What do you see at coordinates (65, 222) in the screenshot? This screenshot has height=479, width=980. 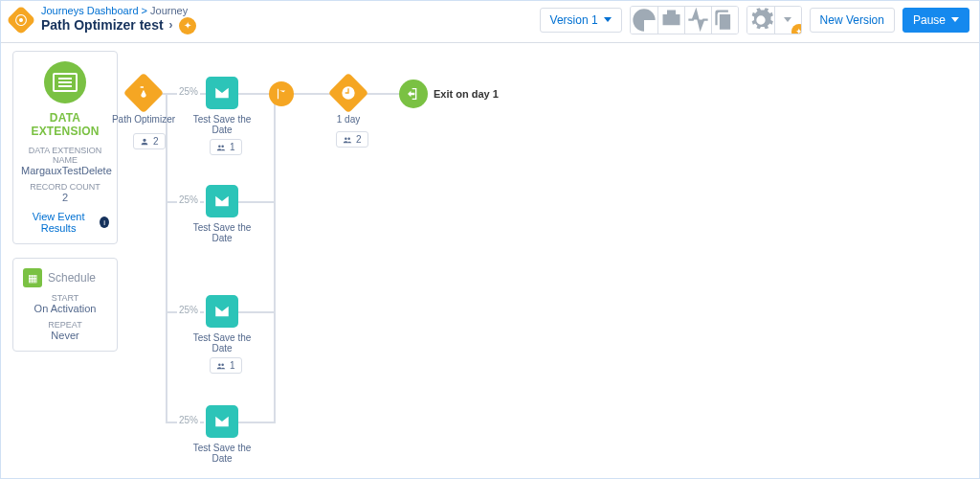 I see `view-event-results-link: View Event Results i` at bounding box center [65, 222].